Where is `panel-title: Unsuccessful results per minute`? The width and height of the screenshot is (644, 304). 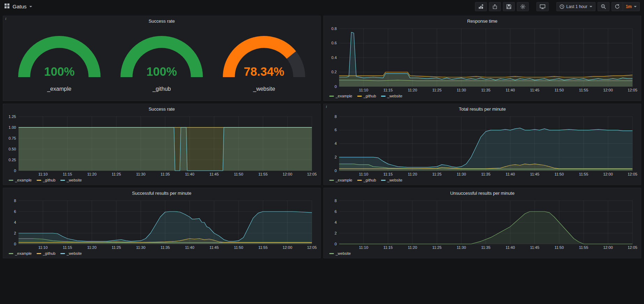
panel-title: Unsuccessful results per minute is located at coordinates (482, 193).